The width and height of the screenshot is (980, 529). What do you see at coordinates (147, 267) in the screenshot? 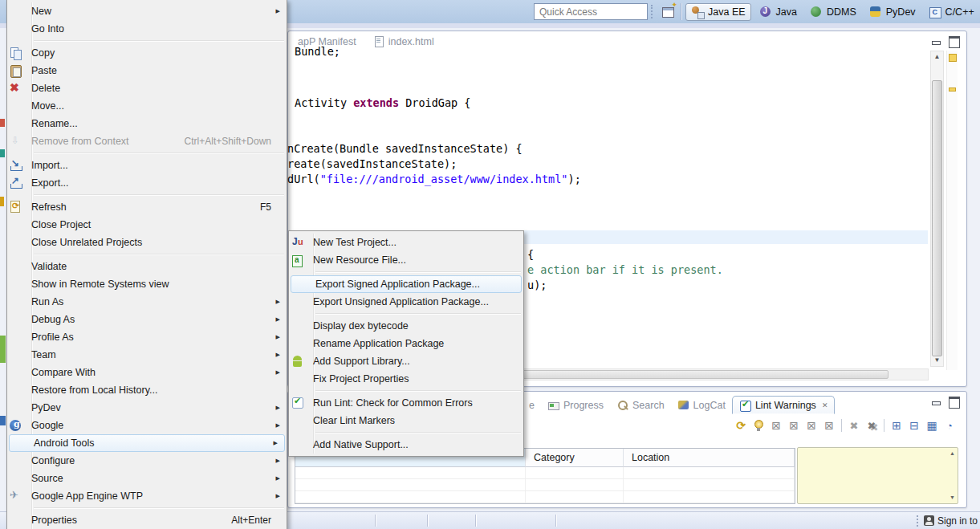
I see `context-menu-item-validate: Validate` at bounding box center [147, 267].